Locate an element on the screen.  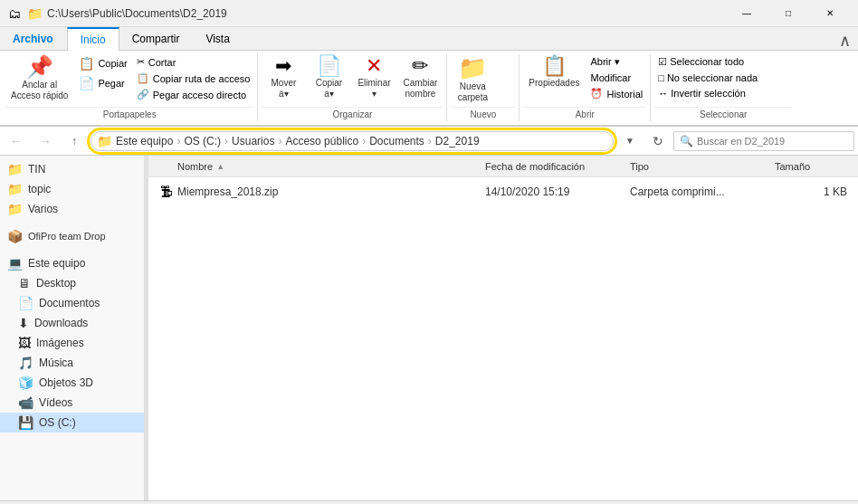
title-bar-left: 🗂 📁 C:\Users\Public\Documents\D2_2019 is located at coordinates (118, 14).